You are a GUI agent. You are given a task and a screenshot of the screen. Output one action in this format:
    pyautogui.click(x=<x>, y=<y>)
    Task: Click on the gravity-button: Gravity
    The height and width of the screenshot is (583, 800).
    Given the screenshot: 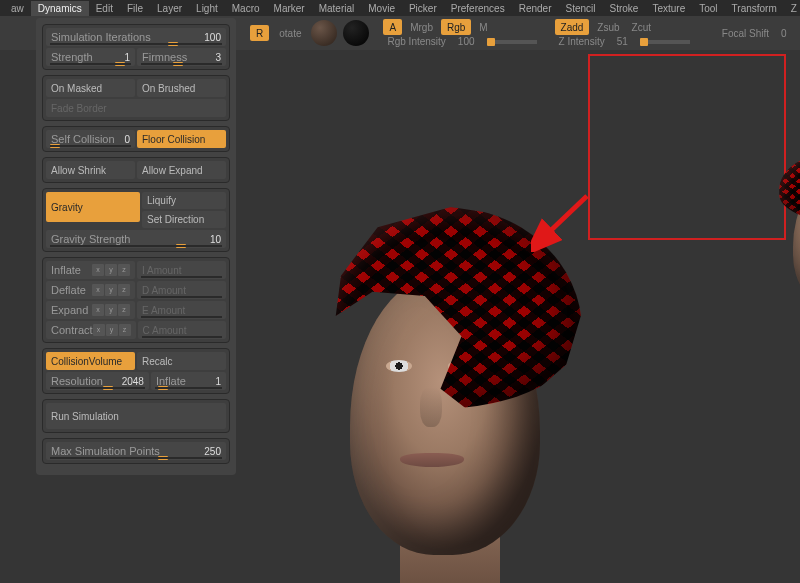 What is the action you would take?
    pyautogui.click(x=93, y=207)
    